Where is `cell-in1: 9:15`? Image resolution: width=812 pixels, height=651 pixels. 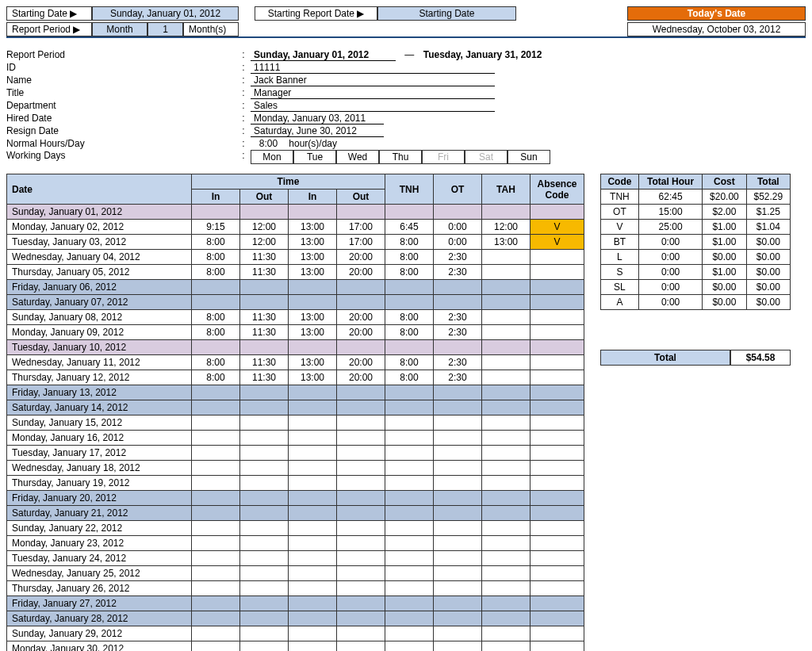
cell-in1: 9:15 is located at coordinates (216, 227).